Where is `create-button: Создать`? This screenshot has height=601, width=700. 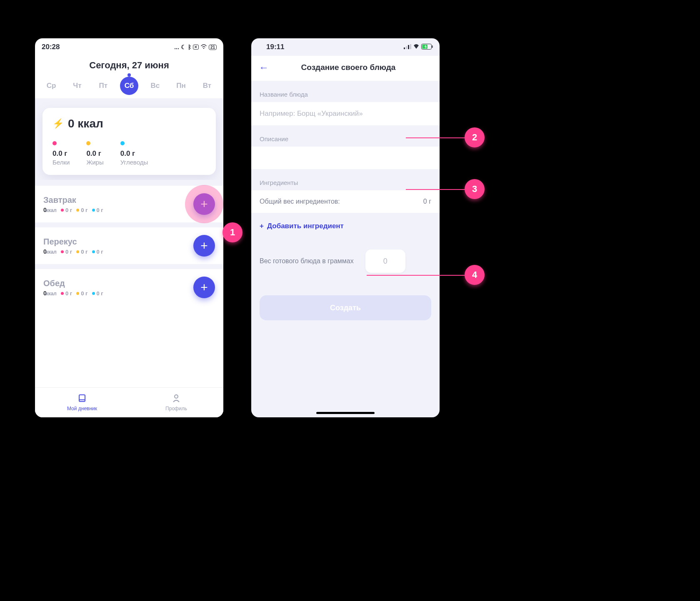
create-button: Создать is located at coordinates (345, 308).